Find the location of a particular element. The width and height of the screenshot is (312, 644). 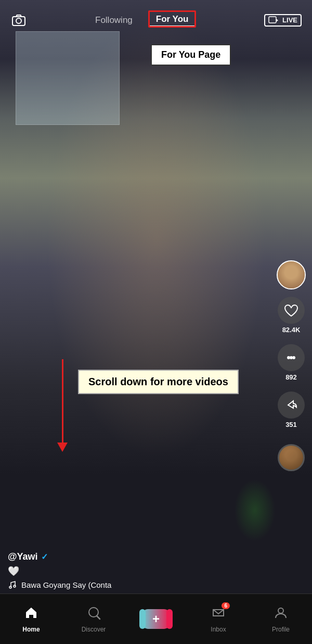

home-icon is located at coordinates (31, 614).